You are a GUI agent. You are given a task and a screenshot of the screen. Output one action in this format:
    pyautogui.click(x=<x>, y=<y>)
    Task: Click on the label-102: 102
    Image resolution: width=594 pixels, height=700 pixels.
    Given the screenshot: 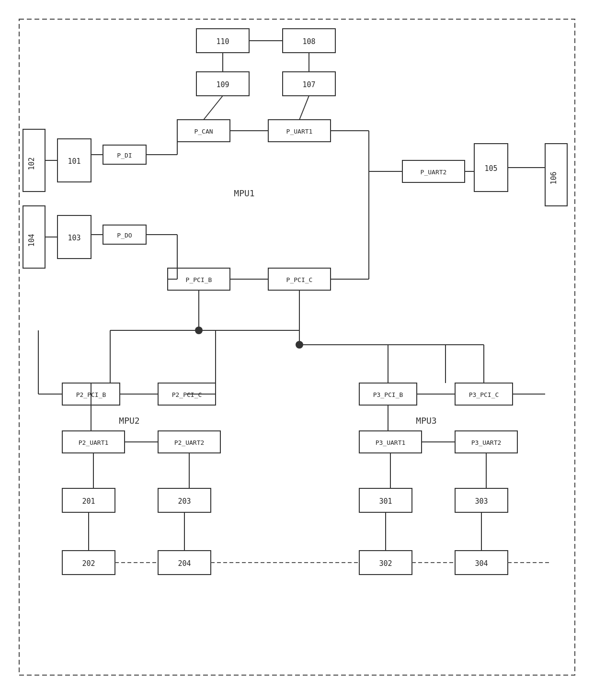 What is the action you would take?
    pyautogui.click(x=32, y=164)
    